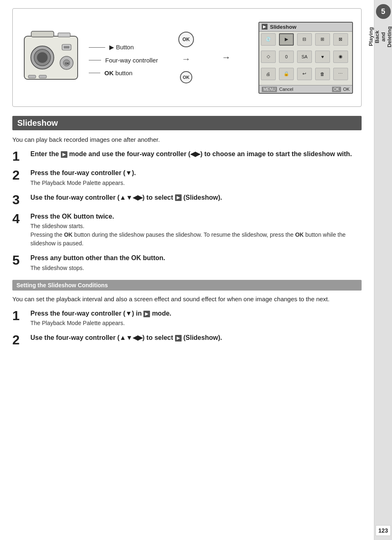  What do you see at coordinates (304, 39) in the screenshot?
I see `icon-cell-filter: ⊟` at bounding box center [304, 39].